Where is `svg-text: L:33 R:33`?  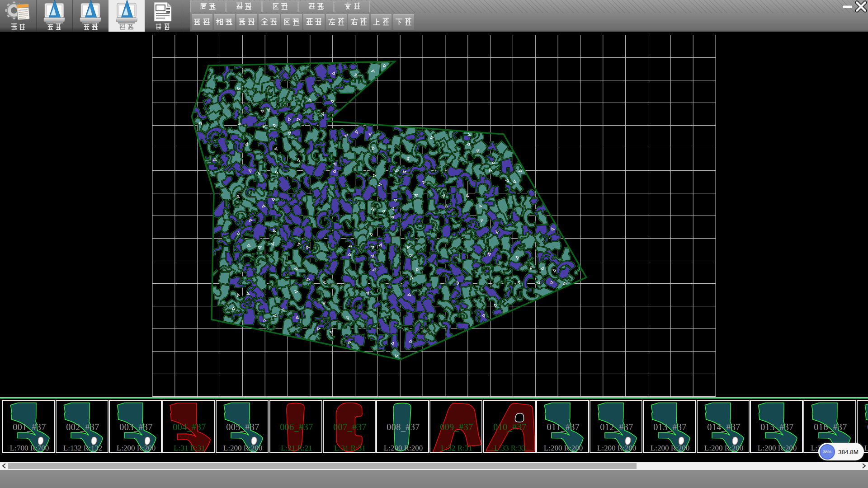 svg-text: L:33 R:33 is located at coordinates (510, 448).